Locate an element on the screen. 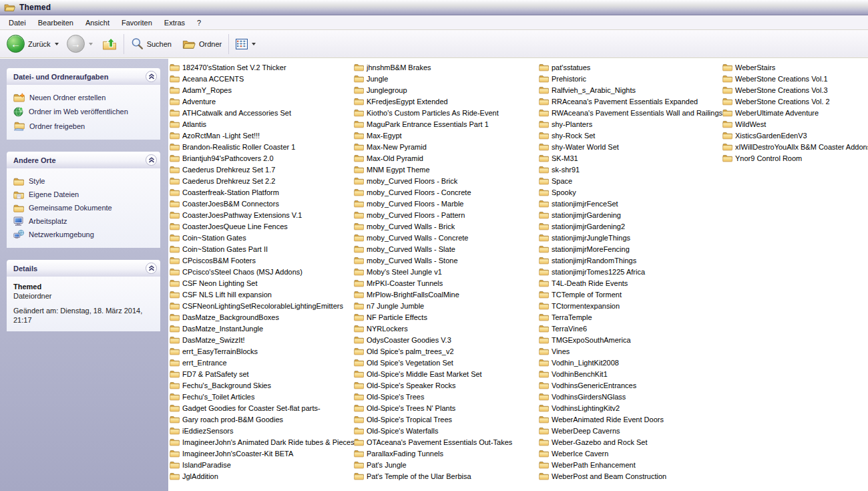  folder-item: jhnshmB&M Brakes is located at coordinates (445, 67).